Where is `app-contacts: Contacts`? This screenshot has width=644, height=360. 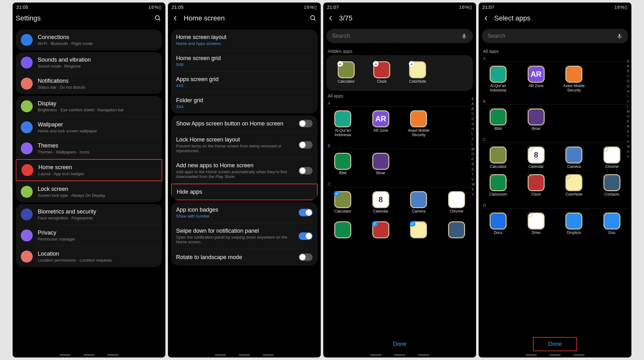 app-contacts: Contacts is located at coordinates (612, 186).